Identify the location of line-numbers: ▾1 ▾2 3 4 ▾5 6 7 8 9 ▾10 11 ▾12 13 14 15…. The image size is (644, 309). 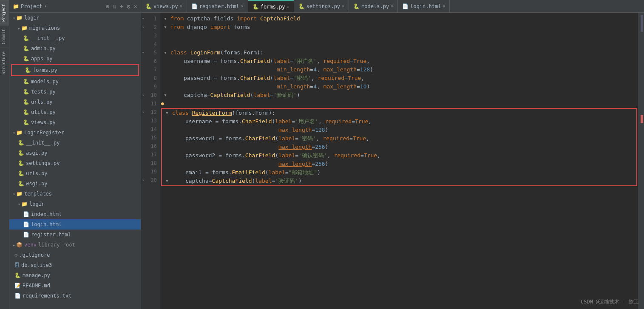
(150, 161).